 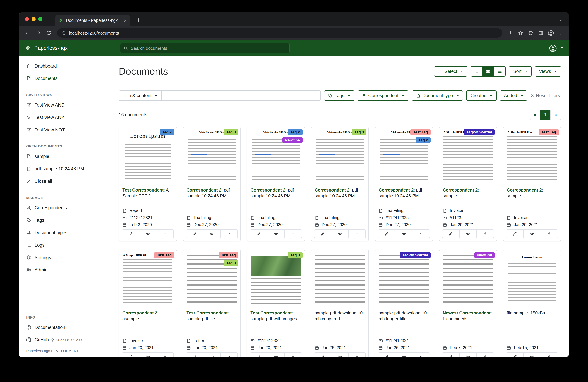 What do you see at coordinates (64, 33) in the screenshot?
I see `site-info-icon` at bounding box center [64, 33].